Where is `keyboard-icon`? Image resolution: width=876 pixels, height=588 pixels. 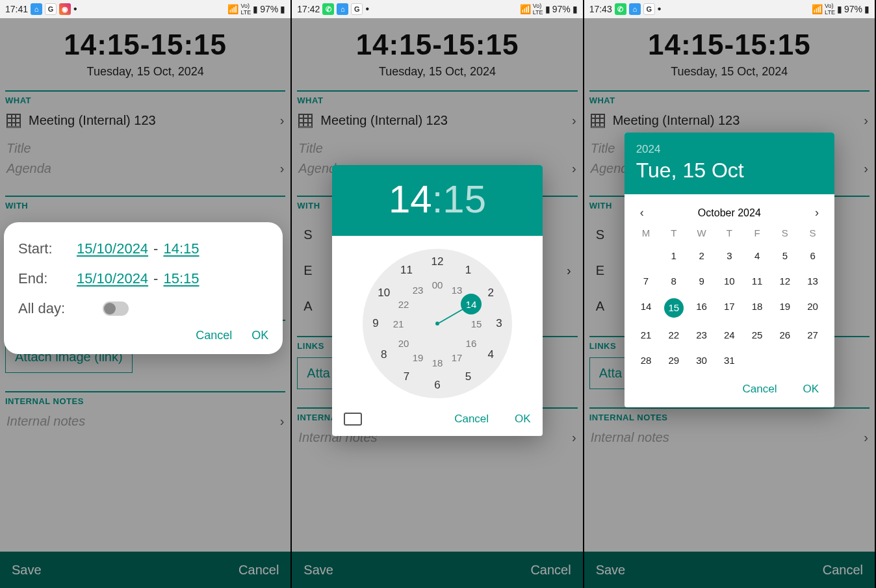 keyboard-icon is located at coordinates (353, 419).